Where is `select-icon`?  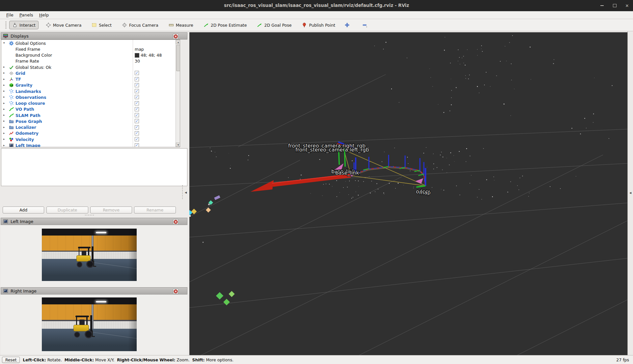
select-icon is located at coordinates (94, 25).